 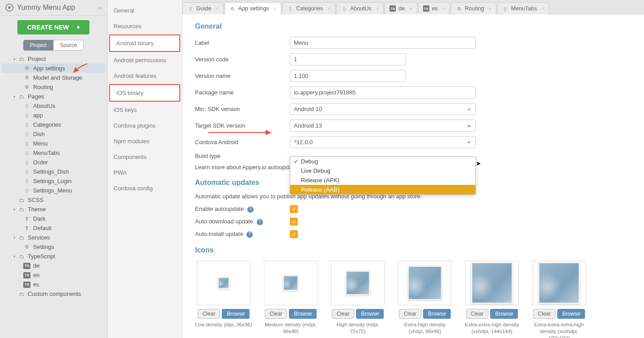 What do you see at coordinates (54, 116) in the screenshot?
I see `tree-node-page: ▯app` at bounding box center [54, 116].